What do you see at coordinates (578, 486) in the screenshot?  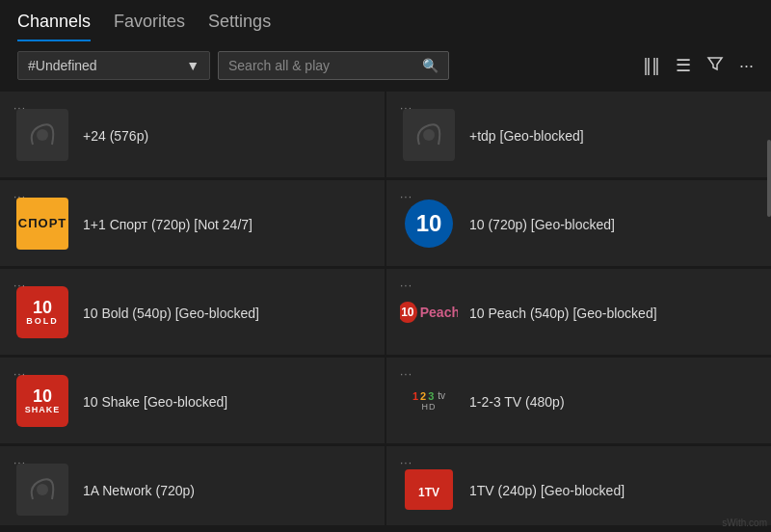 I see `channel-item: ··· 1TV 1TV (240p) [Geo-blocked]` at bounding box center [578, 486].